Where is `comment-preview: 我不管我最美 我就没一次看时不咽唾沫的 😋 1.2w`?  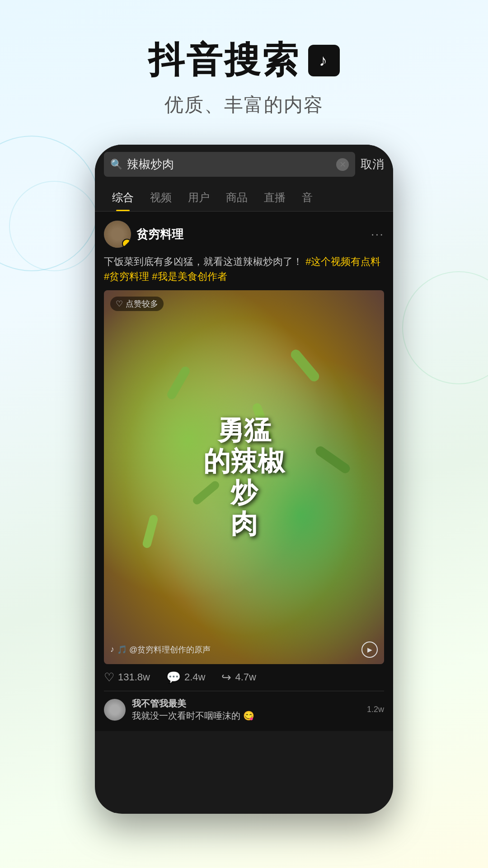 comment-preview: 我不管我最美 我就没一次看时不咽唾沫的 😋 1.2w is located at coordinates (244, 710).